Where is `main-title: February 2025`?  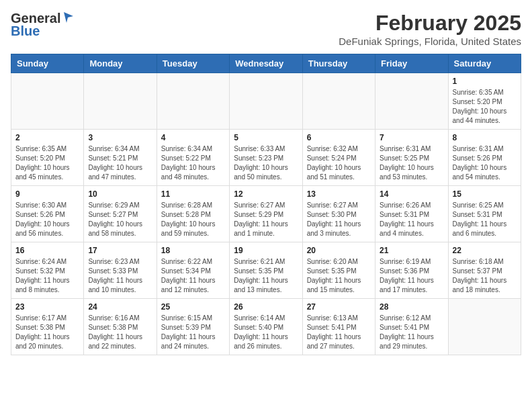 main-title: February 2025 is located at coordinates (430, 23).